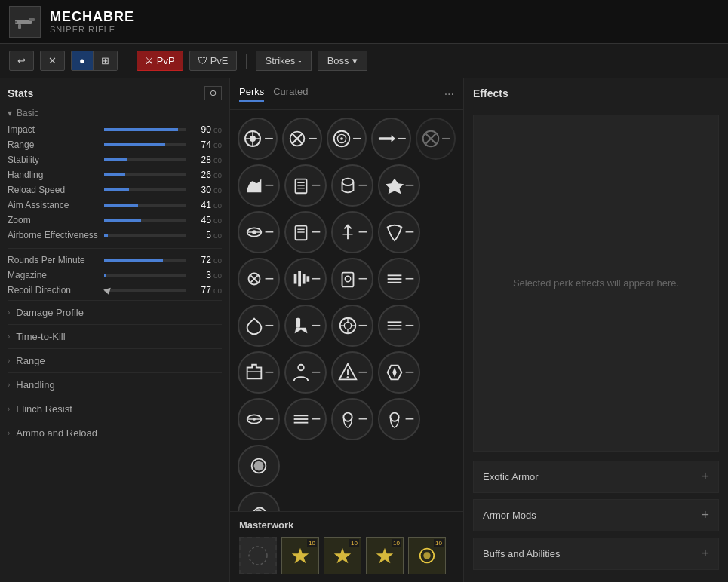  I want to click on collapsible-section-damage-profile: ›Damage Profile, so click(115, 312).